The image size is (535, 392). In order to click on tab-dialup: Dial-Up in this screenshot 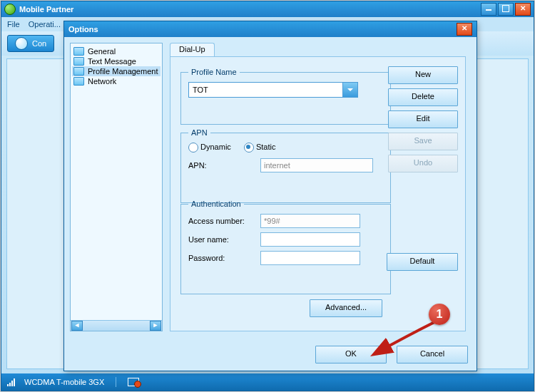, I will do `click(193, 50)`.